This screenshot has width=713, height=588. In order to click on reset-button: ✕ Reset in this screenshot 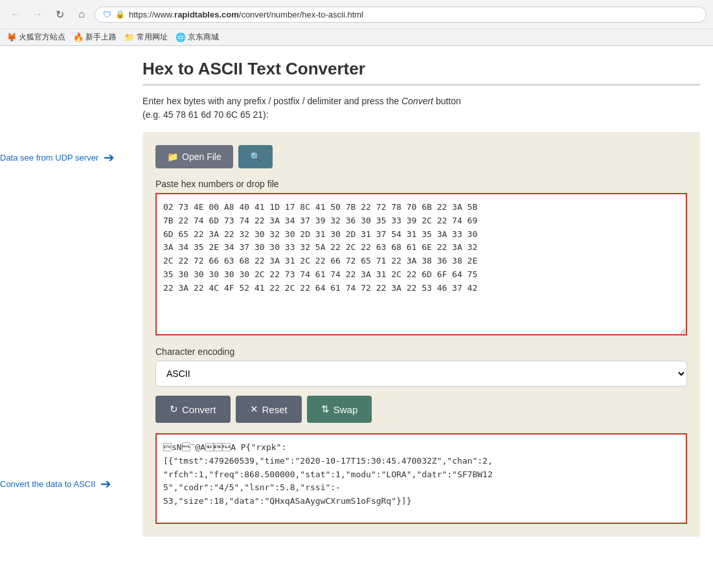, I will do `click(269, 409)`.